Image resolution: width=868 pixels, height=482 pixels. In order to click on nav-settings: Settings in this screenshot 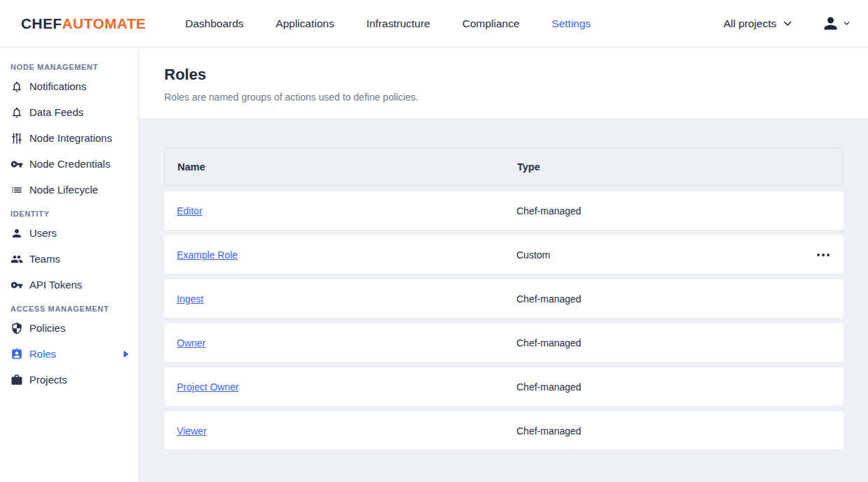, I will do `click(571, 24)`.